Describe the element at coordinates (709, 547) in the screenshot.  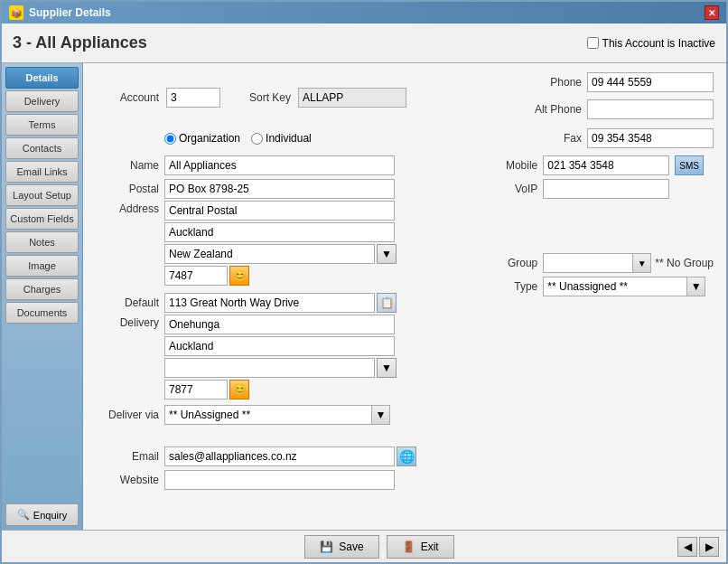
I see `next-button: ▶` at that location.